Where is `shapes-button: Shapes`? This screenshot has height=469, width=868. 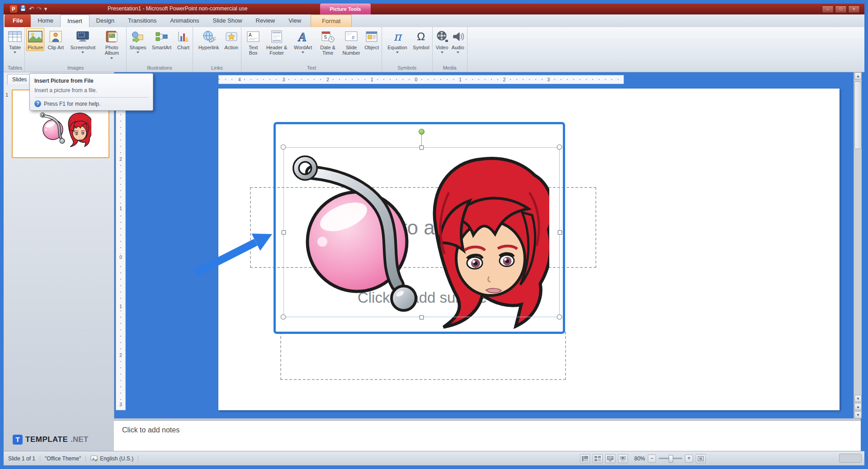
shapes-button: Shapes is located at coordinates (137, 42).